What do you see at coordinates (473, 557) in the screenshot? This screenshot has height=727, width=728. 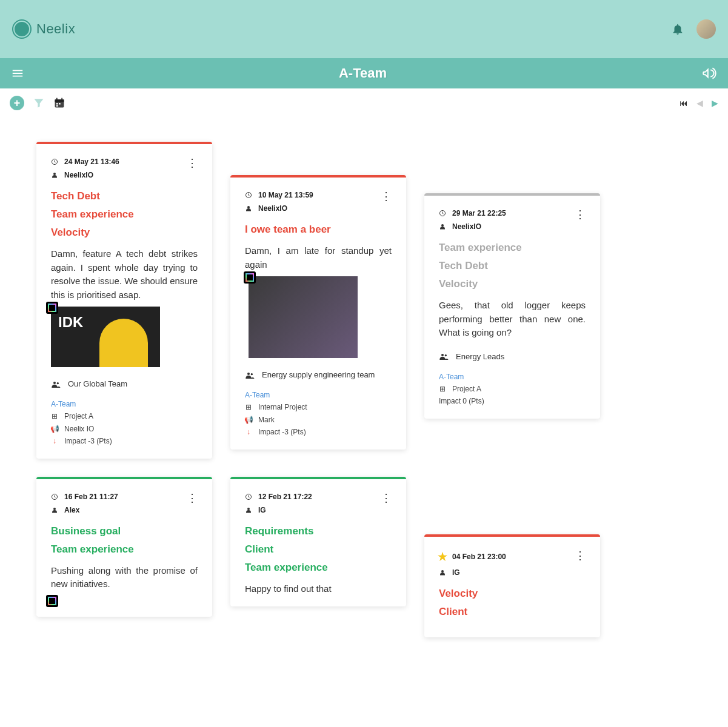 I see `card-timestamp: ★04 Feb 21 23:00` at bounding box center [473, 557].